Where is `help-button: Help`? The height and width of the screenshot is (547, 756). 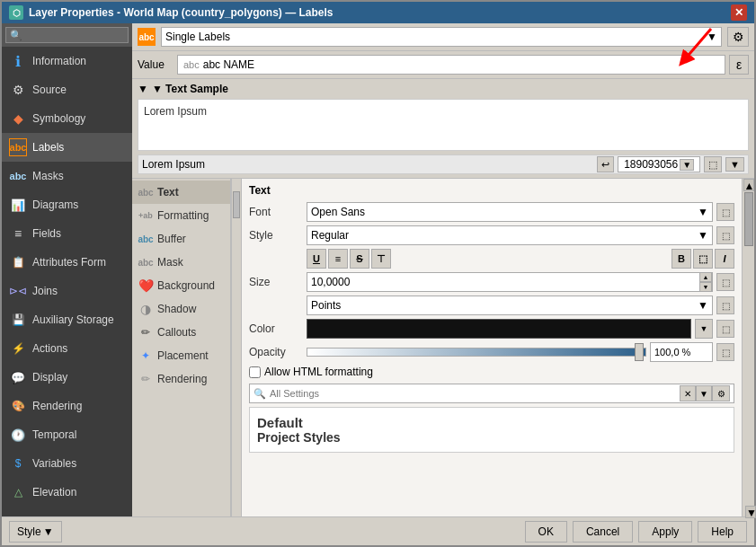 help-button: Help is located at coordinates (723, 532).